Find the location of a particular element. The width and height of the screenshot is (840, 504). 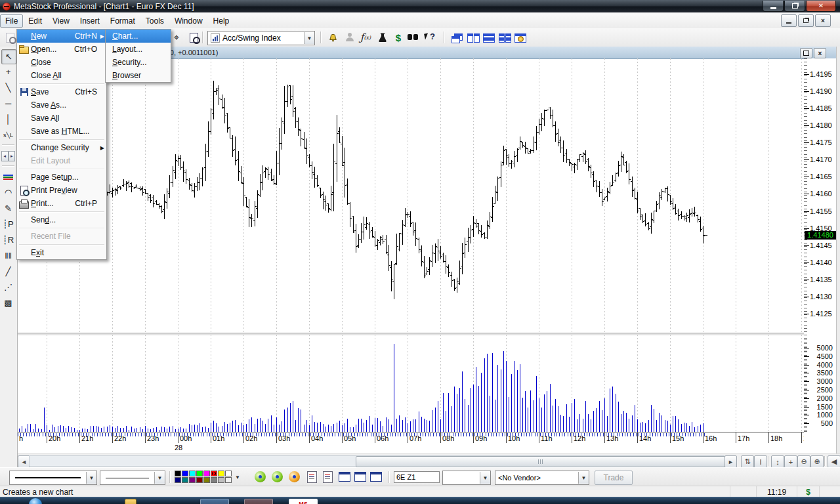

chart-close-button: × is located at coordinates (820, 53).